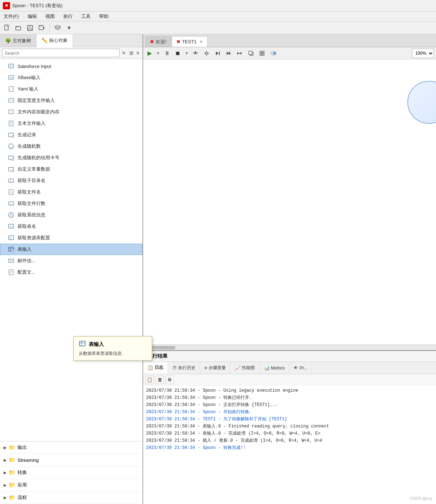  I want to click on run-dropdown: ▾, so click(158, 53).